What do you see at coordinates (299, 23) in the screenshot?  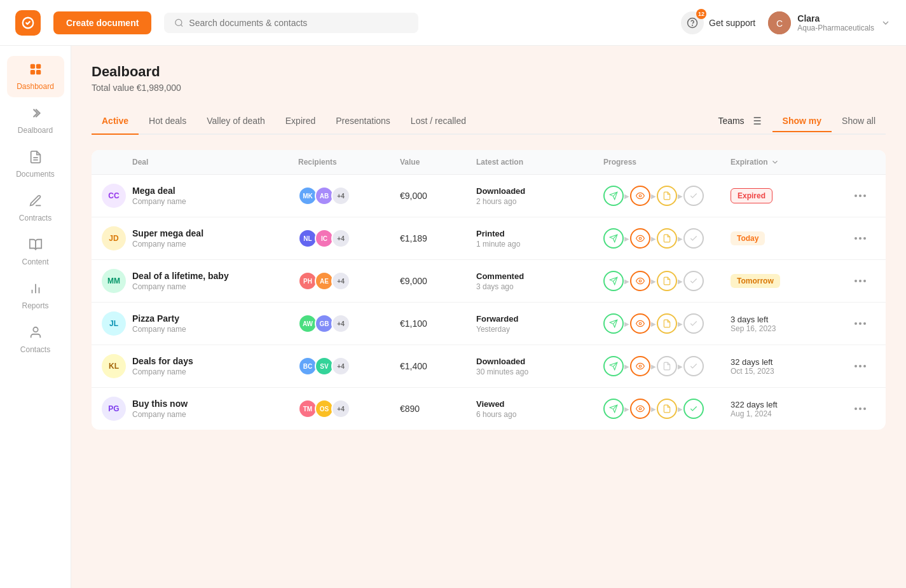 I see `search-input` at bounding box center [299, 23].